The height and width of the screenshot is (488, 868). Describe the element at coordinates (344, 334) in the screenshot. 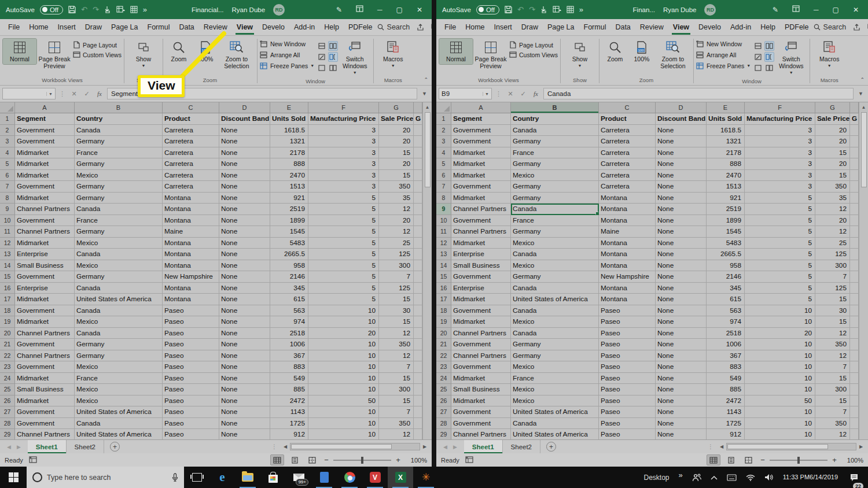

I see `cell-F20: 20` at that location.